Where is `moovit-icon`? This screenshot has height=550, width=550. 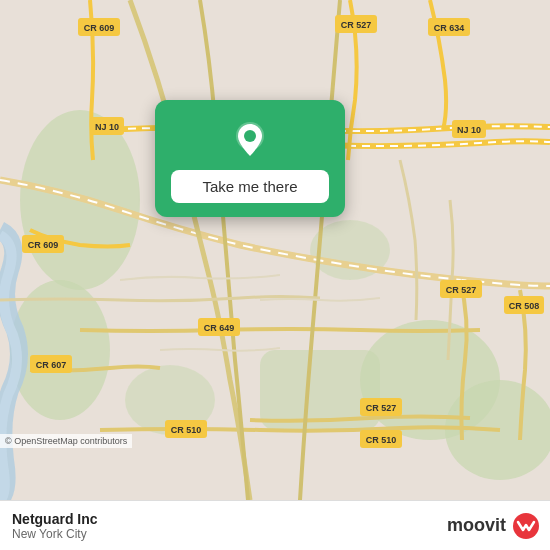
moovit-icon is located at coordinates (526, 526).